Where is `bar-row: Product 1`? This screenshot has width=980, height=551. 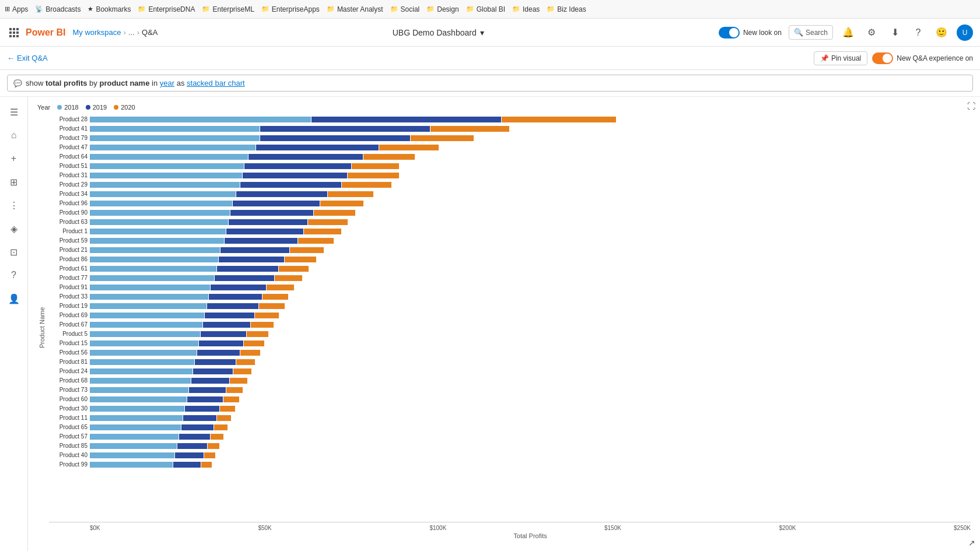
bar-row: Product 1 is located at coordinates (530, 231).